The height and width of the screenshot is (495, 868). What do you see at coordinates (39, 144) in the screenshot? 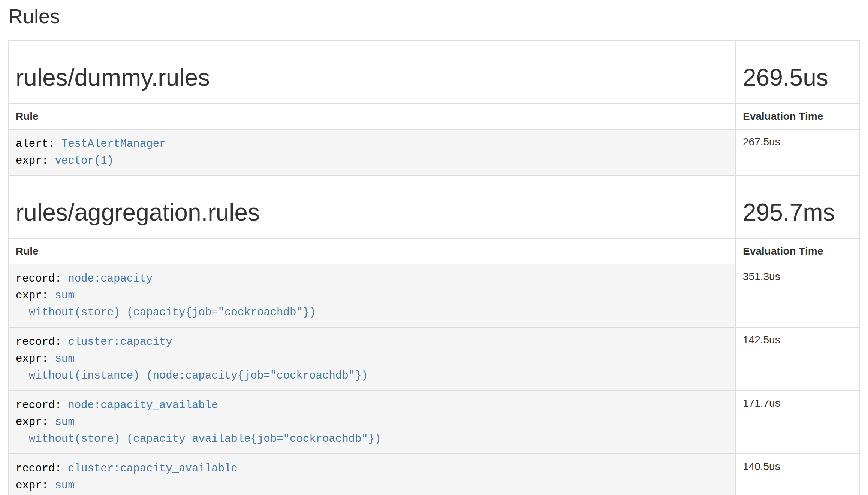
I see `code-key: alert:` at bounding box center [39, 144].